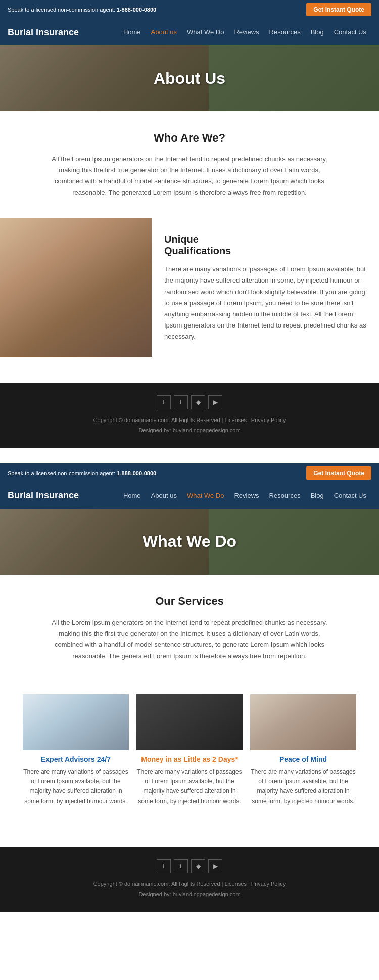 The image size is (379, 980). What do you see at coordinates (43, 495) in the screenshot?
I see `brand-logo-2: Burial Insurance` at bounding box center [43, 495].